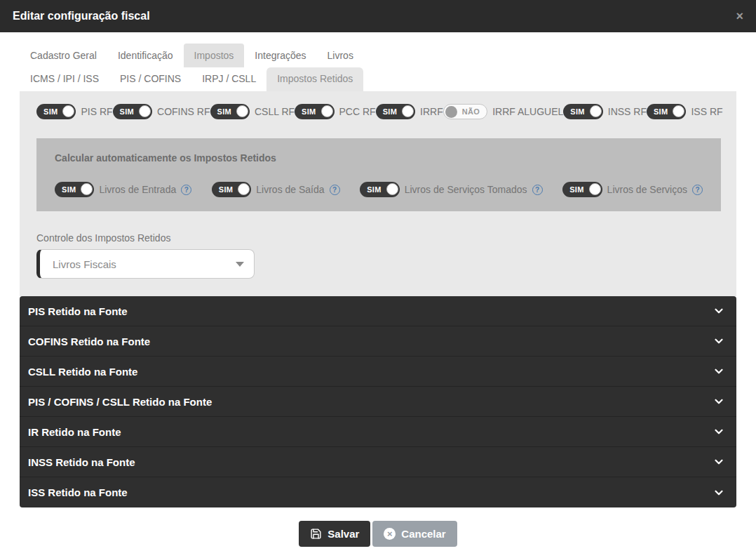 This screenshot has height=551, width=756. I want to click on main-tabs: Cadastro Geral Identificação Impostos In…, so click(388, 55).